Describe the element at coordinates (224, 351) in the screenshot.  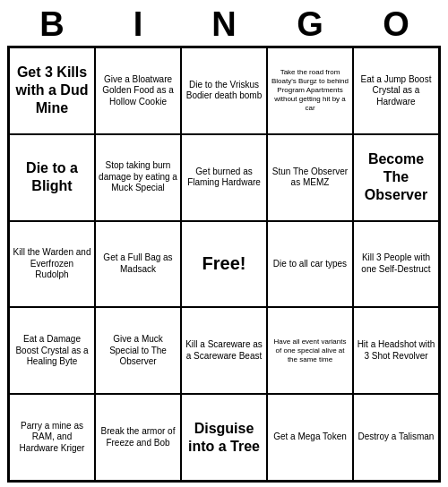
I see `bingo-cell-17: Kill a Scareware as a Scareware Beast` at that location.